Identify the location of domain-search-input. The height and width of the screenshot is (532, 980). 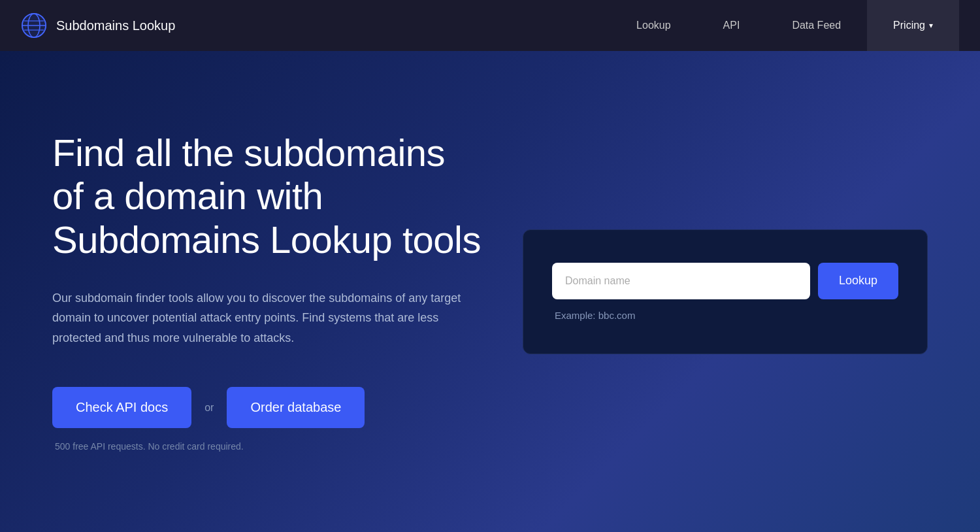
(681, 281).